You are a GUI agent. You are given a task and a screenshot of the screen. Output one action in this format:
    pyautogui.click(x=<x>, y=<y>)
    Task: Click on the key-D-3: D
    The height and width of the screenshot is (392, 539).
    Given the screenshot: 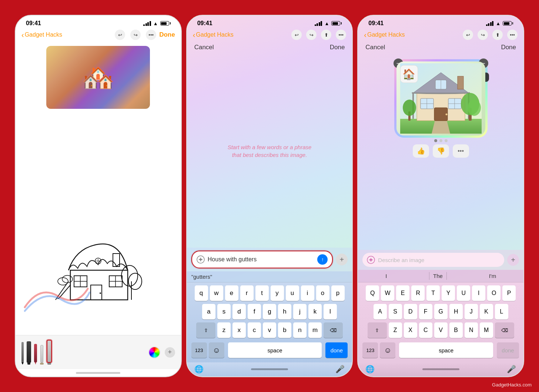 What is the action you would take?
    pyautogui.click(x=411, y=312)
    